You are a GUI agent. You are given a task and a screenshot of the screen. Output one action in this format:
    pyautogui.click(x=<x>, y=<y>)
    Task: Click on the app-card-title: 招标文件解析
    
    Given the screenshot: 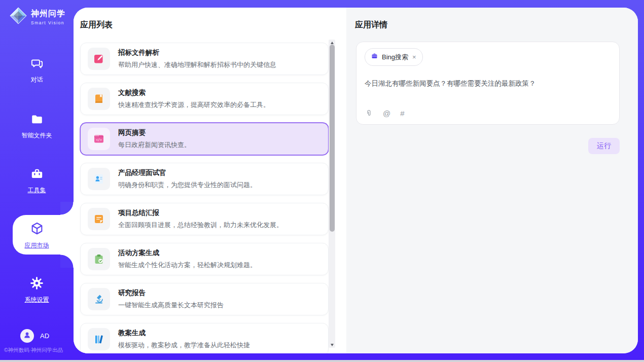 What is the action you would take?
    pyautogui.click(x=197, y=53)
    